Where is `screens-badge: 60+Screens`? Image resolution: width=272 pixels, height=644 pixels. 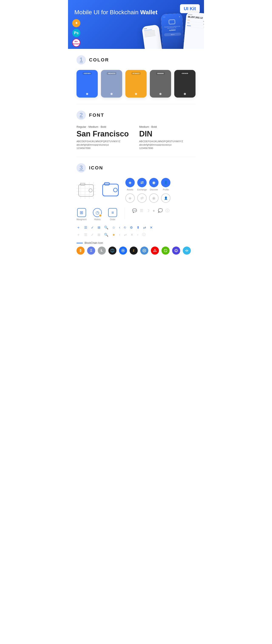
screens-badge: 60+Screens is located at coordinates (76, 43).